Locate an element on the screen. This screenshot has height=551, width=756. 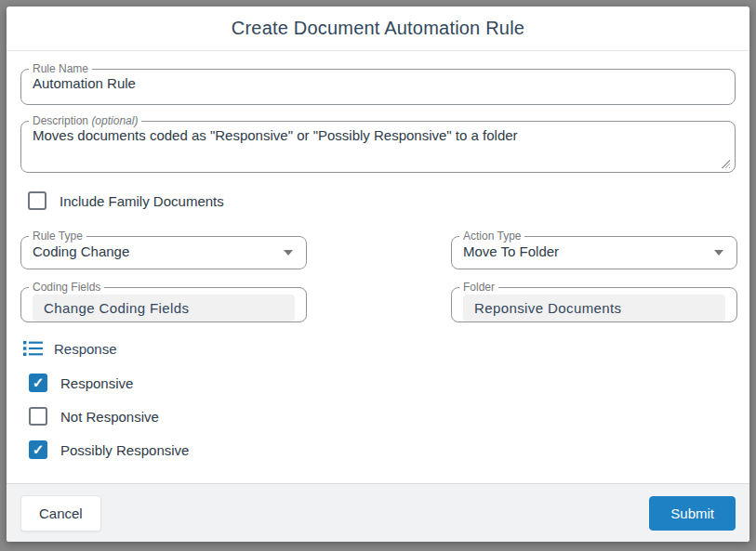
dialog-header: Create Document Automation Rule is located at coordinates (378, 29).